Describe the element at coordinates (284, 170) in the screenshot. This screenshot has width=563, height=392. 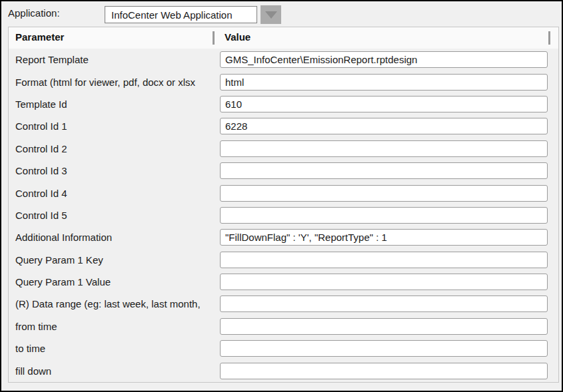
I see `table-row: Control Id 3` at that location.